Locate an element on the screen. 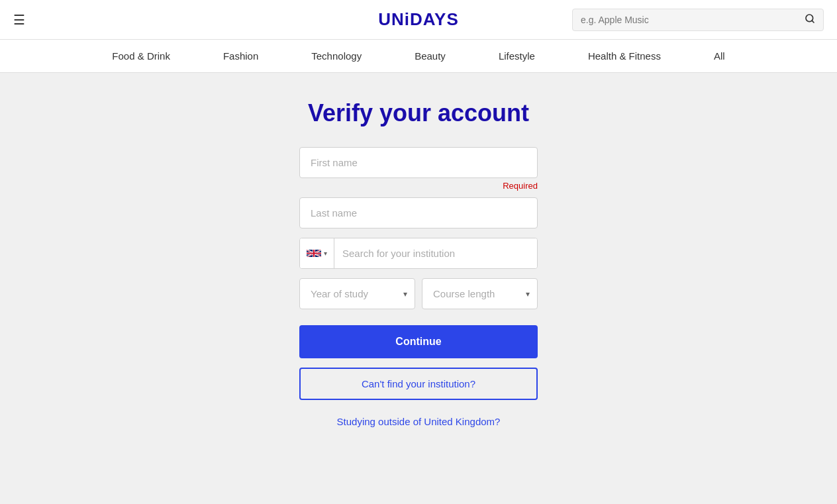  required-label: Required is located at coordinates (418, 185).